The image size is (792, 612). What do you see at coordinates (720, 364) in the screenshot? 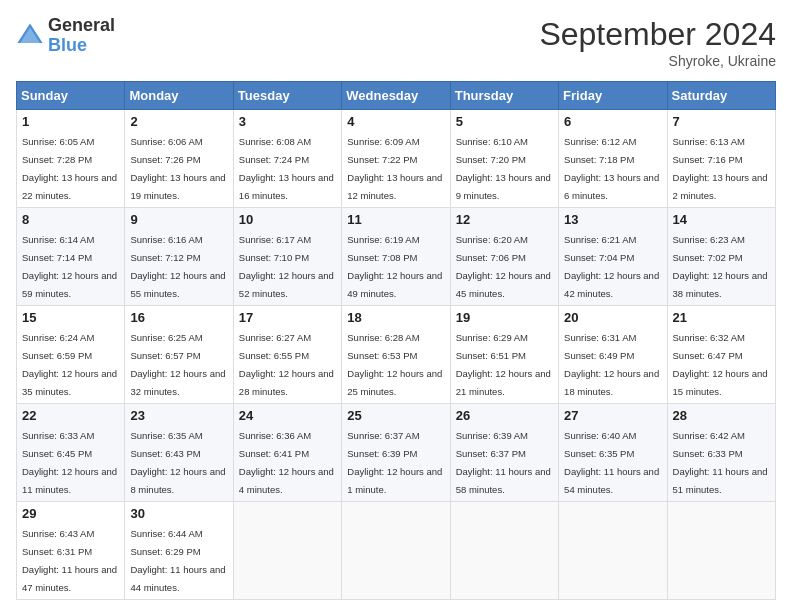
I see `day-detail: Sunrise: 6:32 AMSunset: 6:47 PMDaylight:…` at bounding box center [720, 364].